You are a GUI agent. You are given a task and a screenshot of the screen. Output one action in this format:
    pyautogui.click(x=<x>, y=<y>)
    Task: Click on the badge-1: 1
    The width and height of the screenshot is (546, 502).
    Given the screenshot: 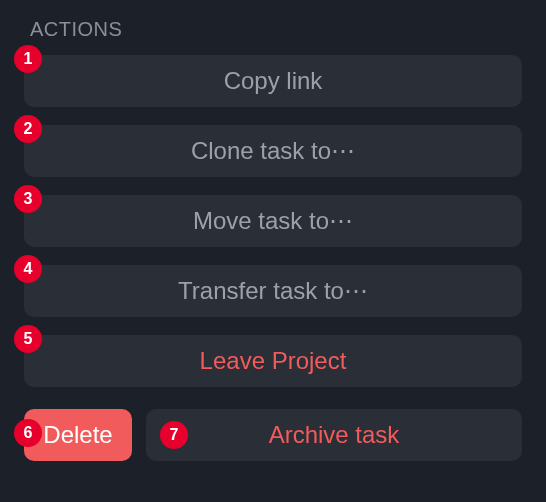 What is the action you would take?
    pyautogui.click(x=28, y=59)
    